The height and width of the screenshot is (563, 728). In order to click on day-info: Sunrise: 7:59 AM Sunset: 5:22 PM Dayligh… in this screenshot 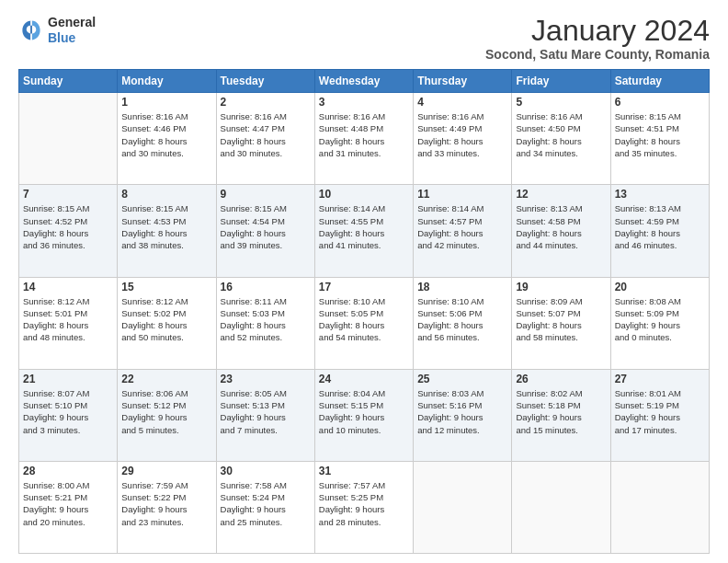, I will do `click(166, 504)`.